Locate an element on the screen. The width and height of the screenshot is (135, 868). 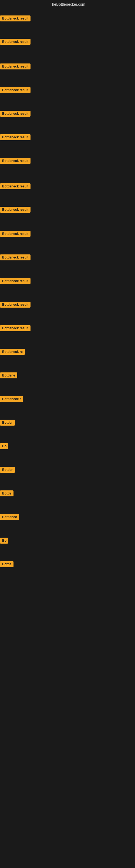
bottleneck-badge-6: Bottleneck result is located at coordinates (15, 137).